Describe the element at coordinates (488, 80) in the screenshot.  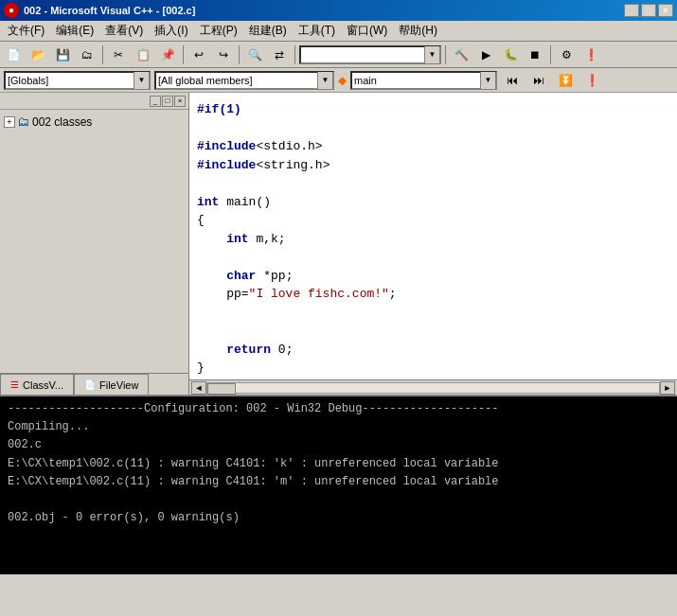
I see `function-dropdown-arrow: ▼` at that location.